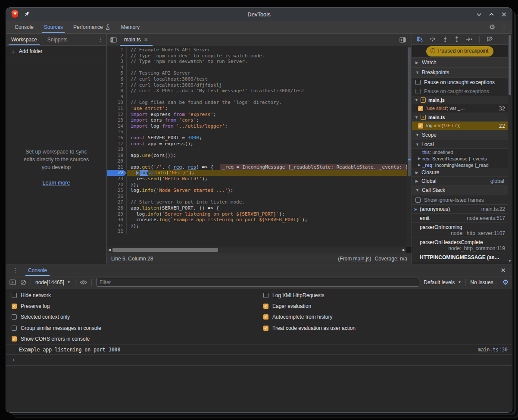  What do you see at coordinates (482, 282) in the screenshot?
I see `issues-counter: No Issues` at bounding box center [482, 282].